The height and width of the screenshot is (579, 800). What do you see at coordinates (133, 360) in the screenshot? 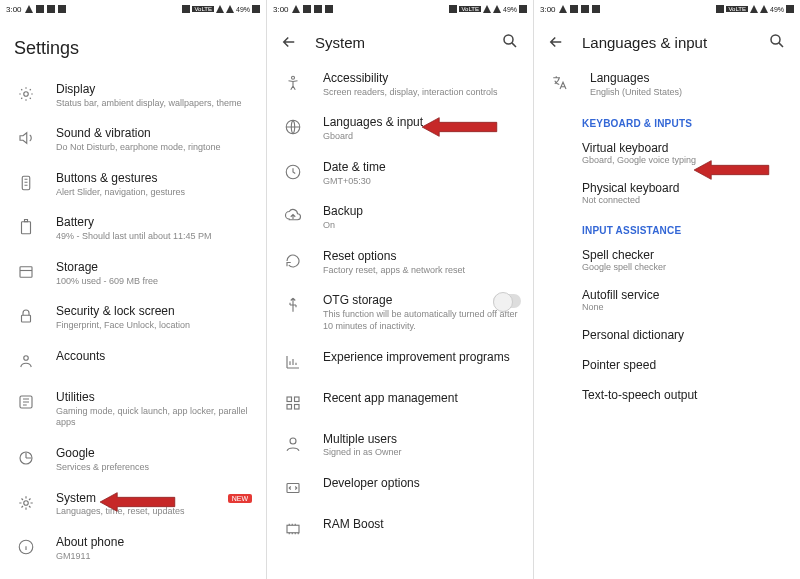
I see `settings-row: Accounts` at bounding box center [133, 360].